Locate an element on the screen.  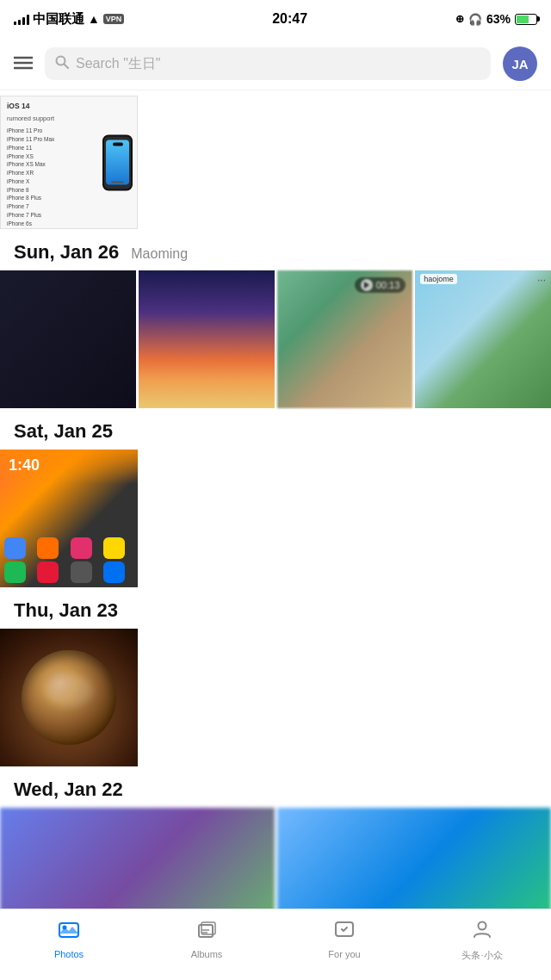
person-icon is located at coordinates (482, 932).